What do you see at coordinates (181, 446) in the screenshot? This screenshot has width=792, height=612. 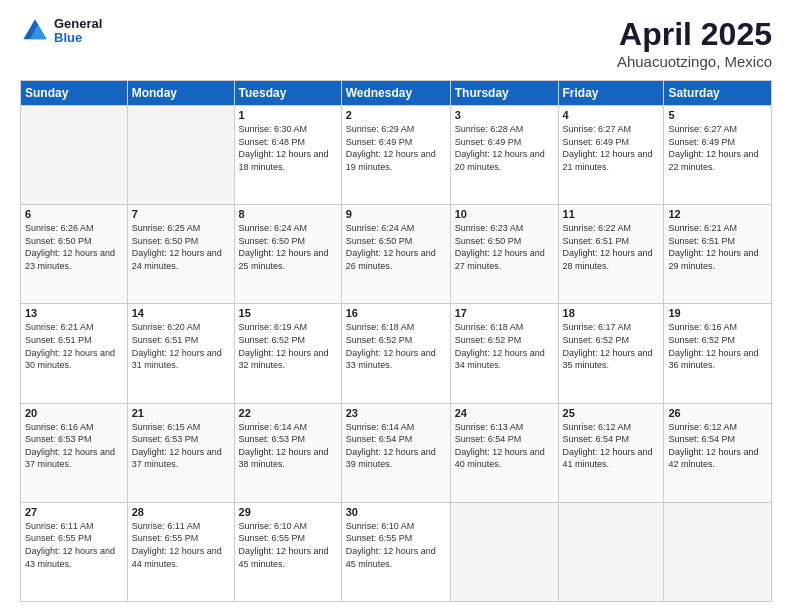 I see `day-info: Sunrise: 6:15 AMSunset: 6:53 PMDaylight:…` at bounding box center [181, 446].